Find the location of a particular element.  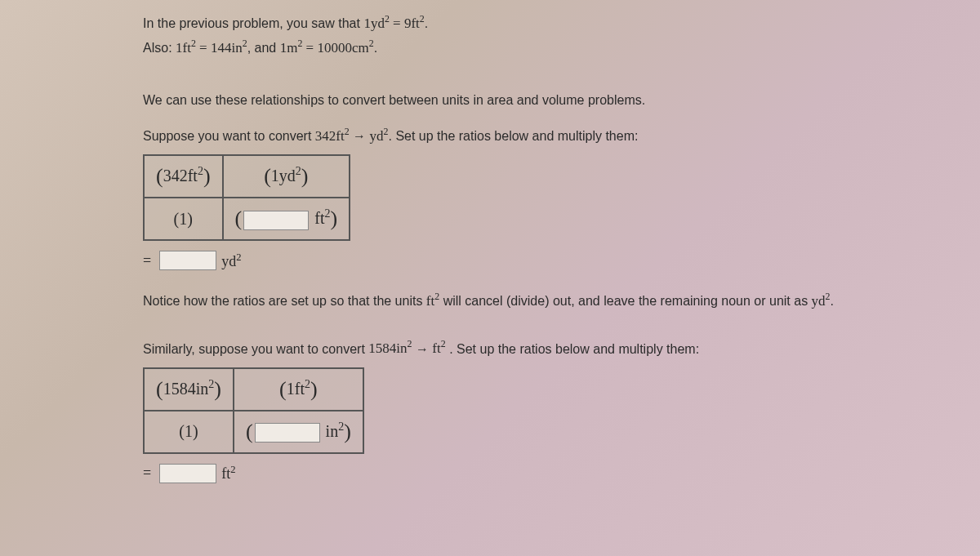

text: , and is located at coordinates (264, 47).